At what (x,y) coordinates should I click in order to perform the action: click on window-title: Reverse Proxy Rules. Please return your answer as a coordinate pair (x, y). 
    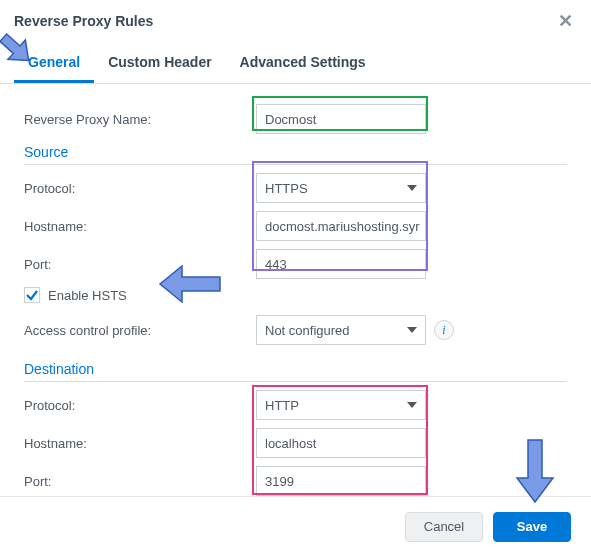
    Looking at the image, I should click on (84, 21).